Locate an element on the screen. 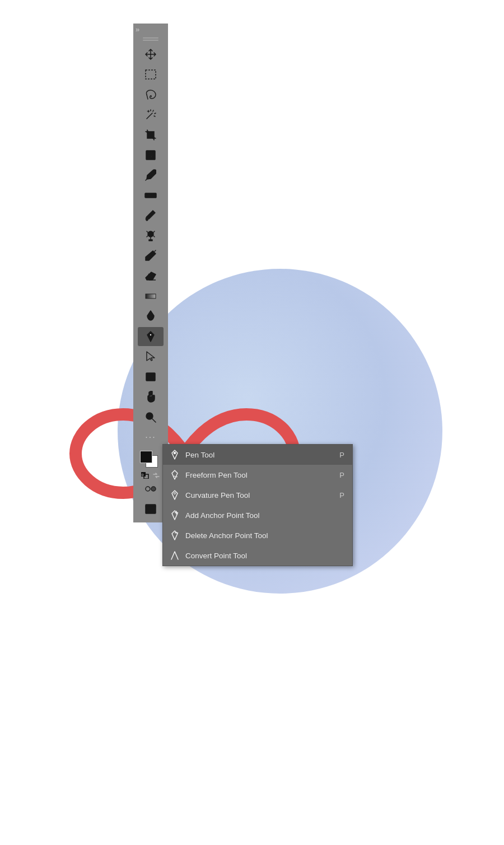 This screenshot has height=845, width=504. context-menu-add-anchor: Add Anchor Point Tool is located at coordinates (258, 515).